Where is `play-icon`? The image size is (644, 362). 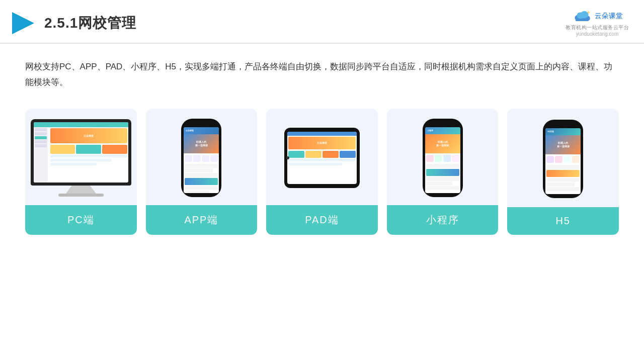
play-icon is located at coordinates (23, 23).